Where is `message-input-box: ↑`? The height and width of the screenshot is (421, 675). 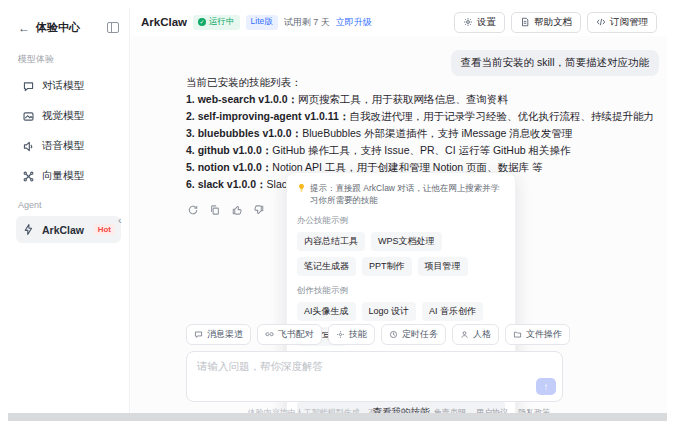
message-input-box: ↑ is located at coordinates (374, 376).